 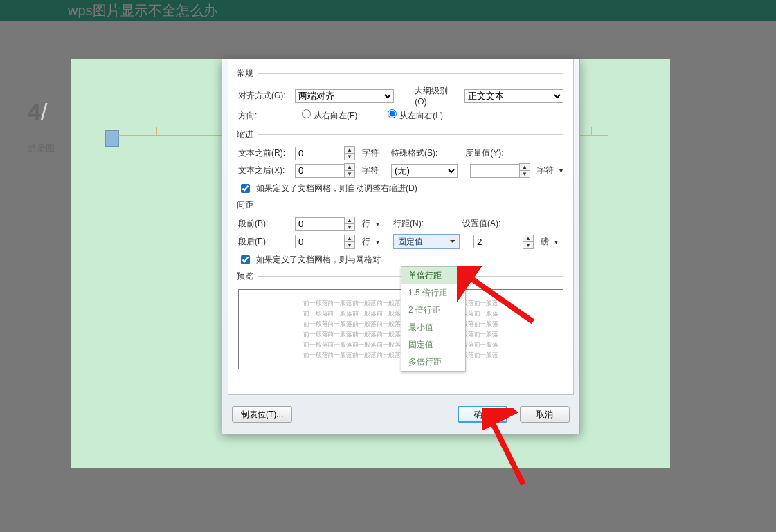 I want to click on ltr-radio-label: 从左向右(L), so click(x=412, y=116).